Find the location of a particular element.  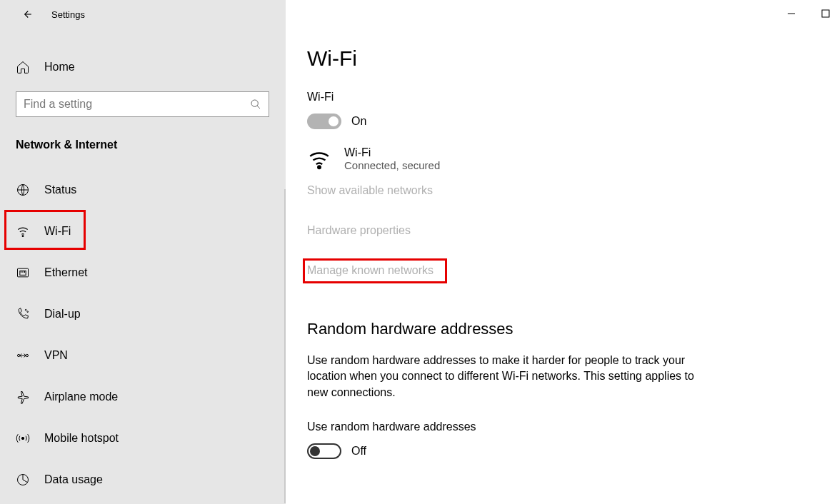

link-manage-known-networks: Manage known networks is located at coordinates (370, 271).